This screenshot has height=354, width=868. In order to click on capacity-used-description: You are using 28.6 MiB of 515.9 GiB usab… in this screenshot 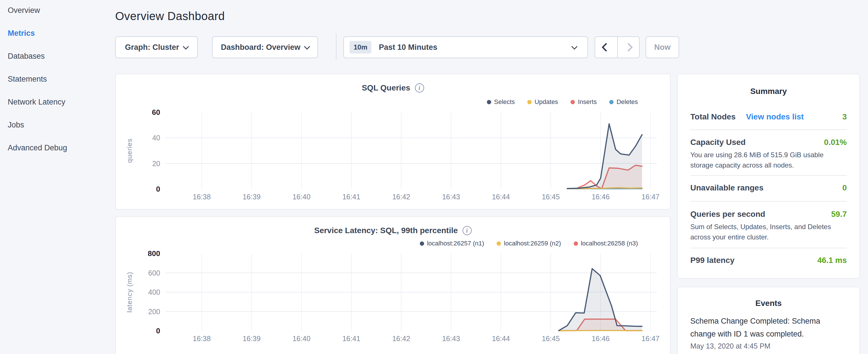, I will do `click(769, 160)`.